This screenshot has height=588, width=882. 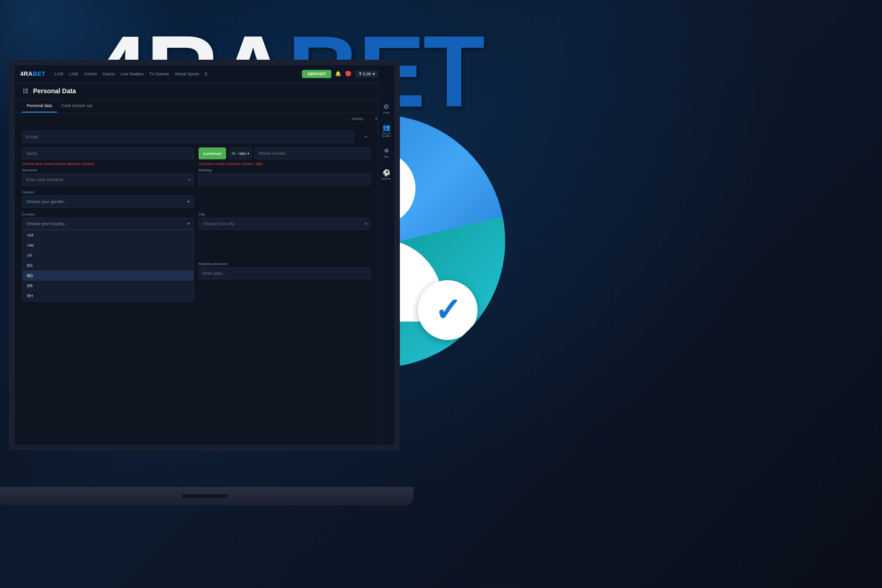 I want to click on gender-group: Gender Choose your gender... ▾, so click(x=108, y=199).